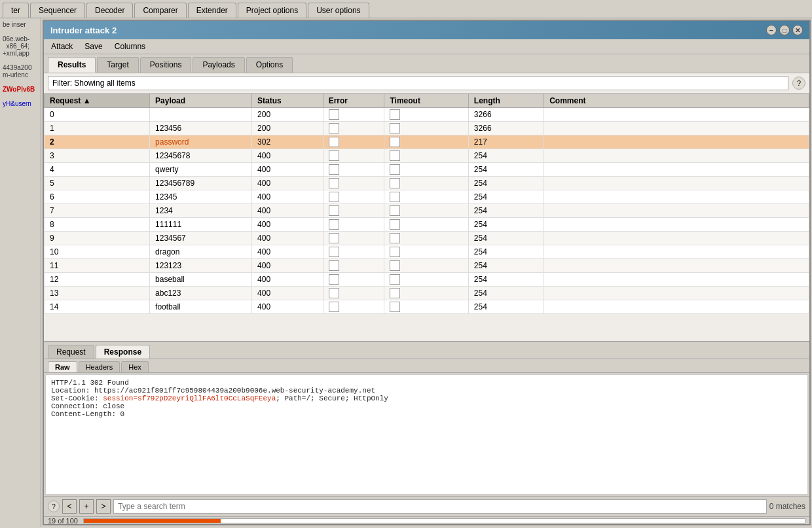  What do you see at coordinates (427, 115) in the screenshot?
I see `table-row: 02003266` at bounding box center [427, 115].